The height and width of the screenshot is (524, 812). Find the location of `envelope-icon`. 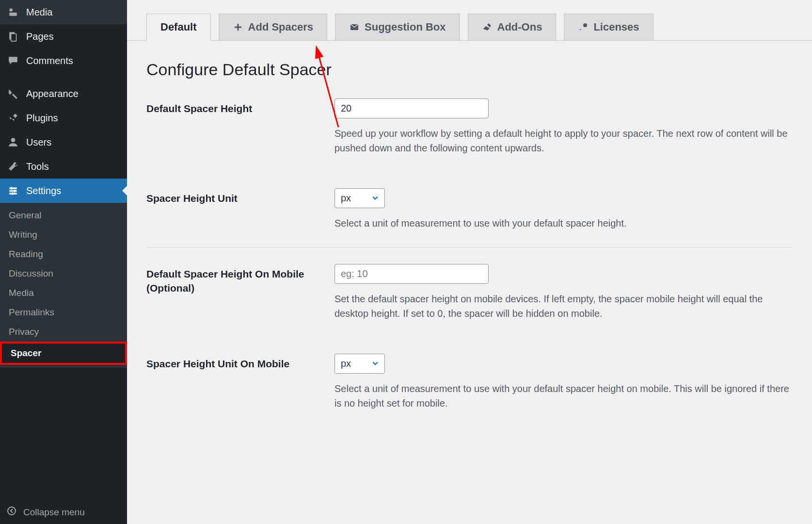

envelope-icon is located at coordinates (354, 27).